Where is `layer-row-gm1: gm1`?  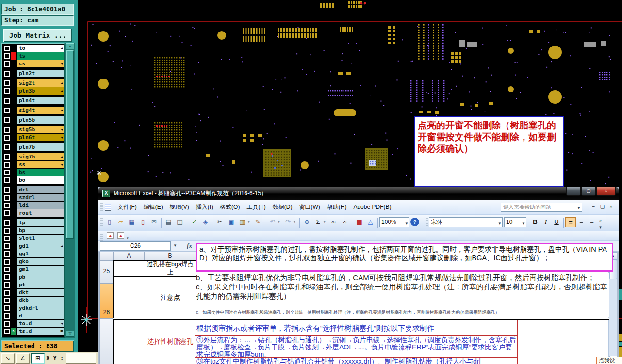 layer-row-gm1: gm1 is located at coordinates (33, 269).